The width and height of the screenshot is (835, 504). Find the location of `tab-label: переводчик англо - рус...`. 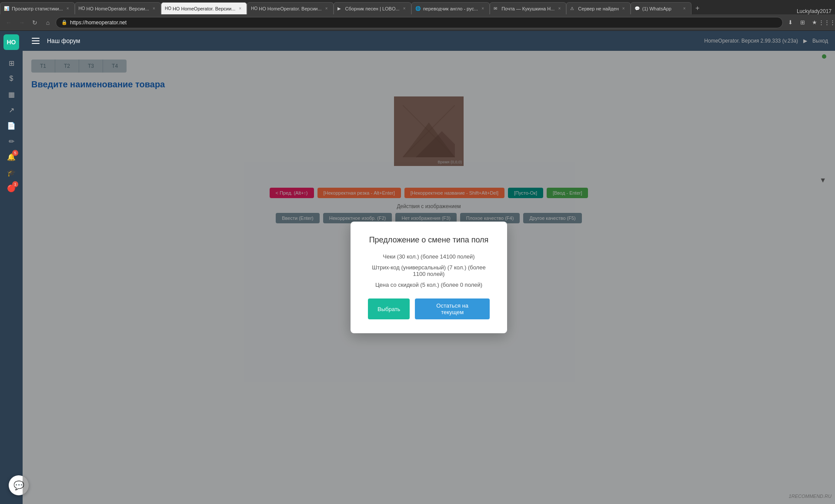

tab-label: переводчик англо - рус... is located at coordinates (451, 9).